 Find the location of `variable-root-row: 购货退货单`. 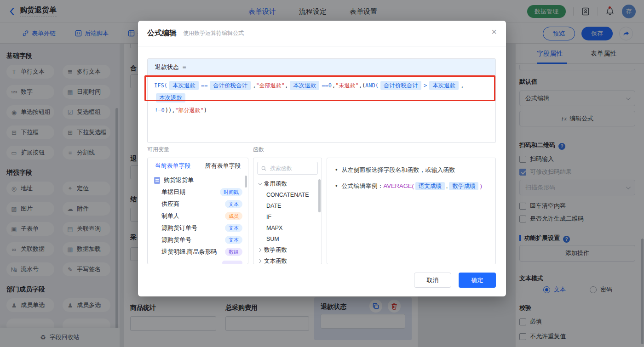

variable-root-row: 购货退货单 is located at coordinates (198, 180).